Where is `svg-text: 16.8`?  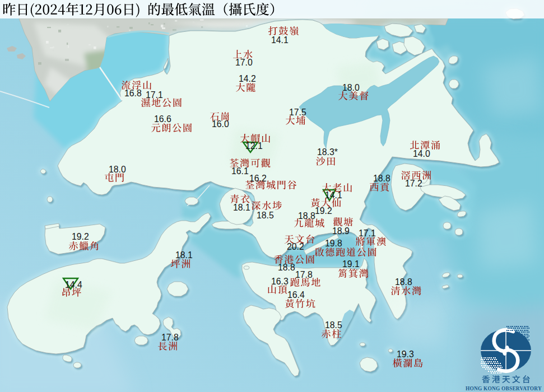
svg-text: 16.8 is located at coordinates (133, 93).